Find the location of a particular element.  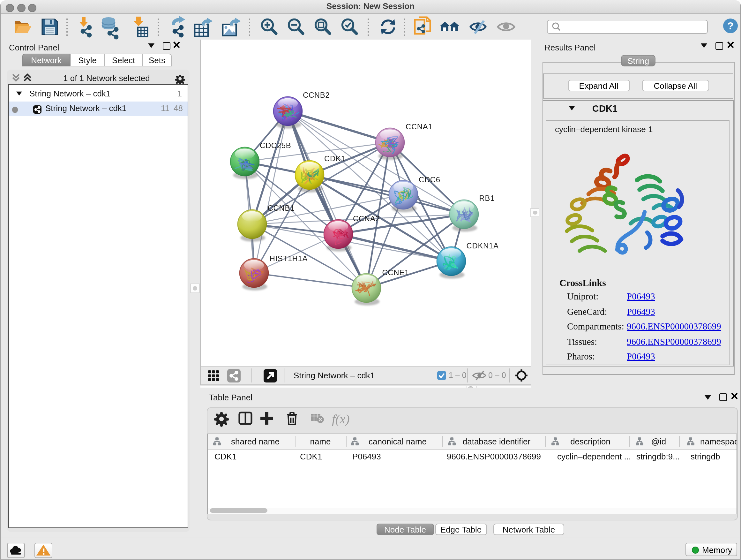

svg-text: description is located at coordinates (590, 442).